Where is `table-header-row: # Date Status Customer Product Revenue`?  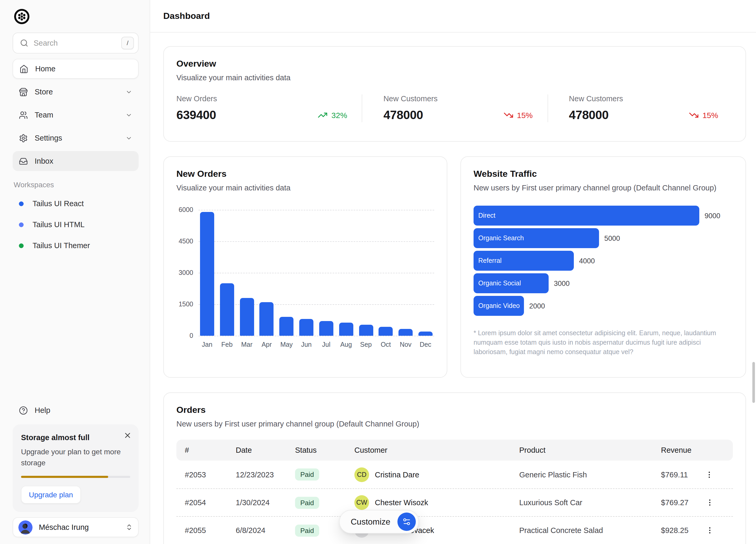 table-header-row: # Date Status Customer Product Revenue is located at coordinates (455, 450).